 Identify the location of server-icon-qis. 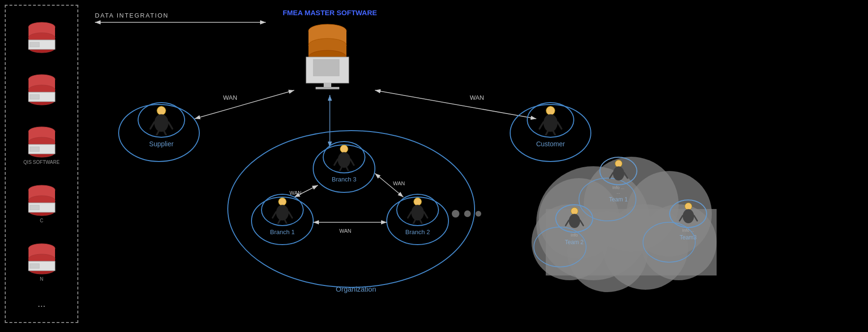
(42, 141).